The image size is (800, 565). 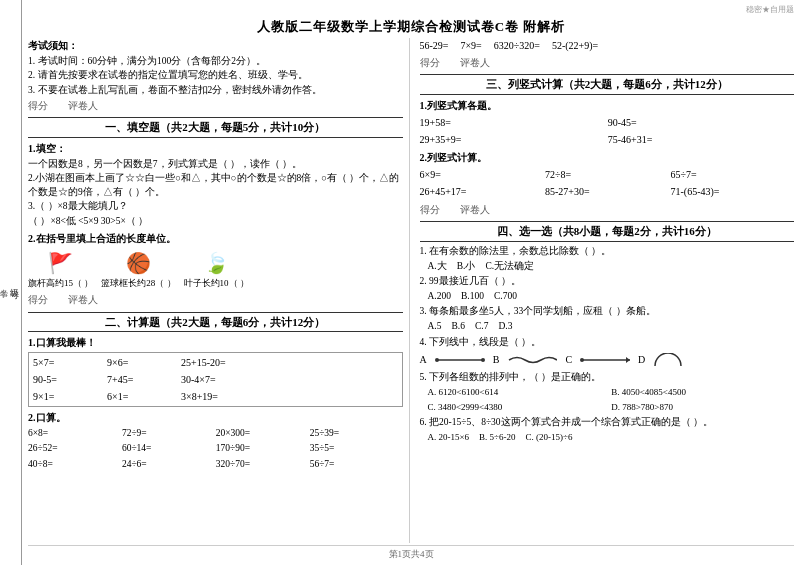 I want to click on leaf-label: 叶子长约10（ ）, so click(x=216, y=284).